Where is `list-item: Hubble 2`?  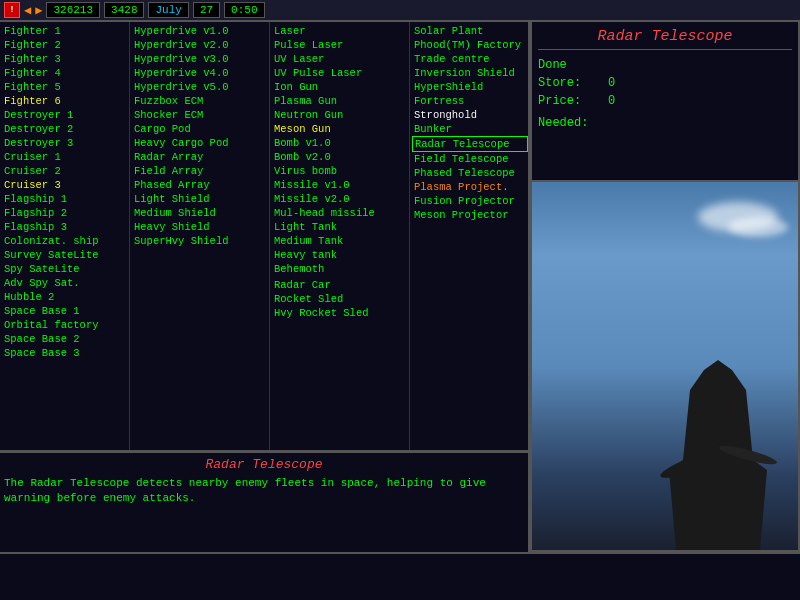 list-item: Hubble 2 is located at coordinates (64, 297).